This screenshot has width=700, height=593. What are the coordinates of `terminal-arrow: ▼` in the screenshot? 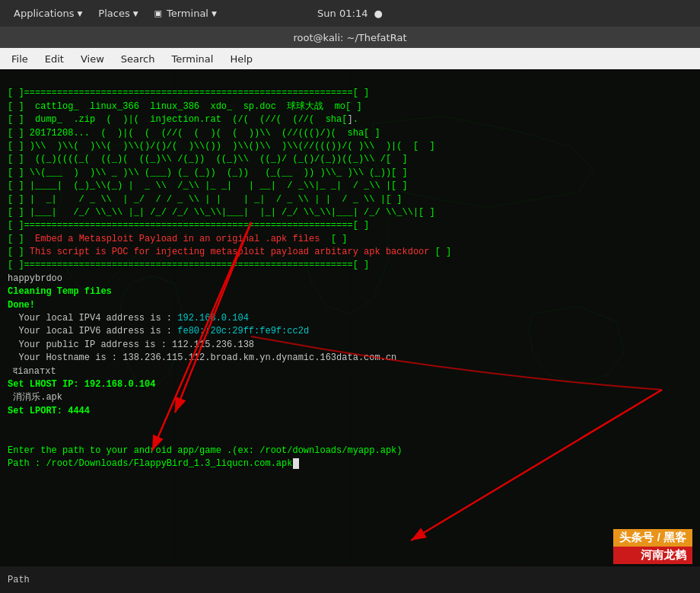 It's located at (215, 14).